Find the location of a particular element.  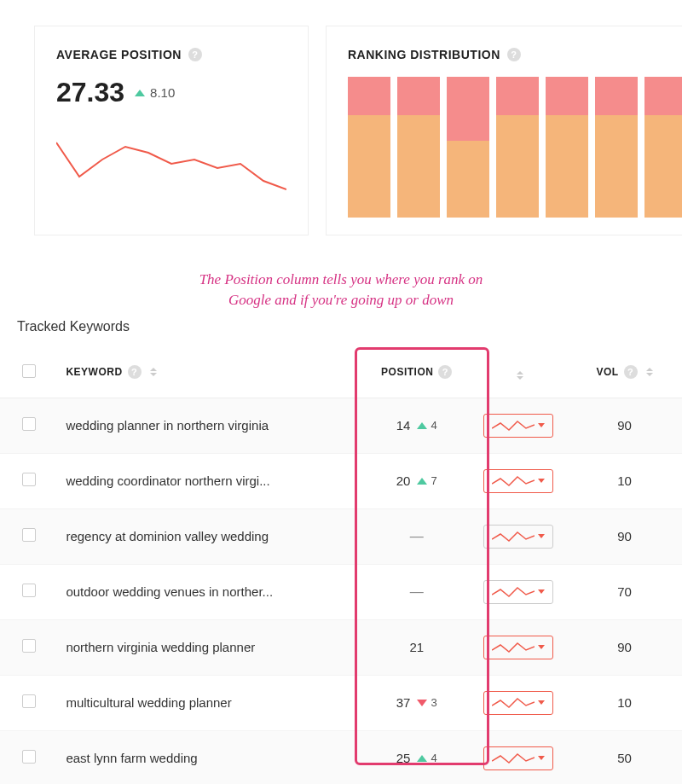

position-column-header: POSITION ? is located at coordinates (417, 373).